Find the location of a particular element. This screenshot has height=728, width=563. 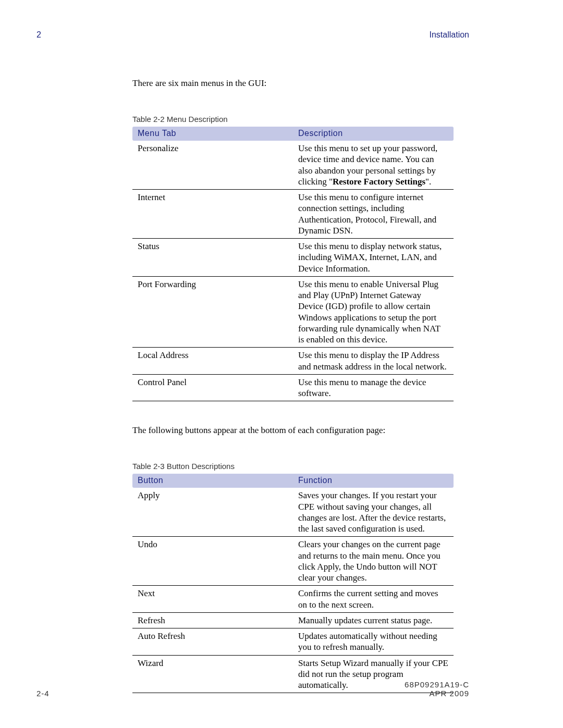

button-function: Confirms the current setting and moves o… is located at coordinates (373, 599).